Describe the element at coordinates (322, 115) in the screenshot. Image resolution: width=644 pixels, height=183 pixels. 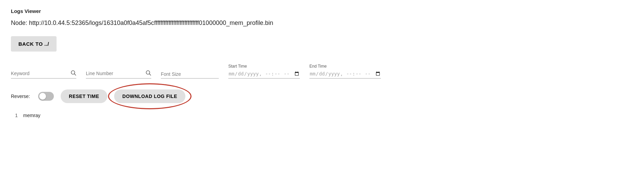
I see `log-line: 1 memray` at that location.